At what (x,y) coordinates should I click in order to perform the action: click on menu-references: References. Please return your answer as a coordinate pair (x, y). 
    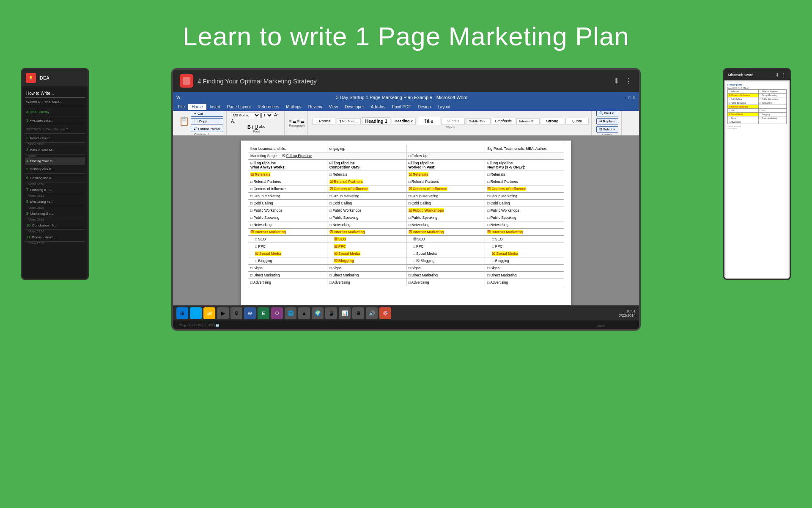
    Looking at the image, I should click on (268, 107).